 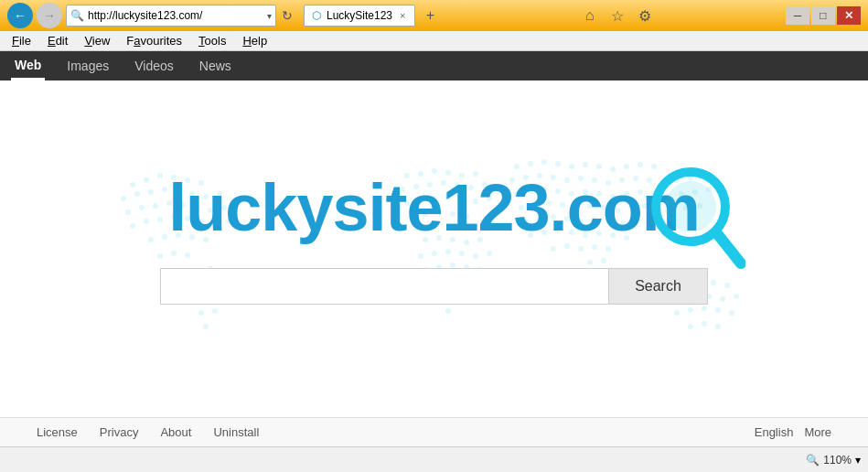 I want to click on settings-button: ⚙, so click(x=645, y=16).